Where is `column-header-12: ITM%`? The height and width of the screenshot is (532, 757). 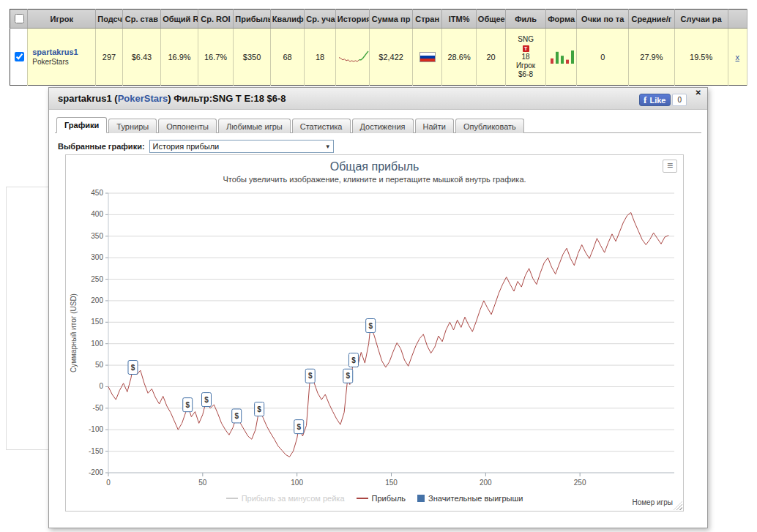 column-header-12: ITM% is located at coordinates (460, 19).